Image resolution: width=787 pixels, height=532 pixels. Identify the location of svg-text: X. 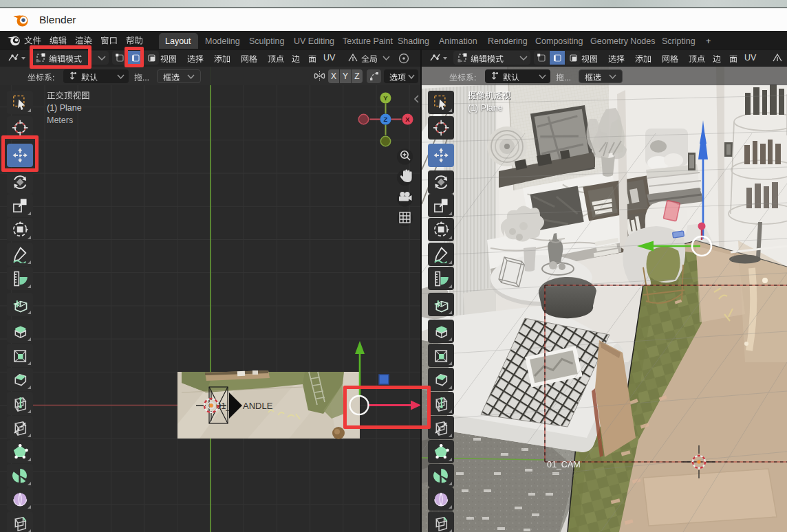
(407, 120).